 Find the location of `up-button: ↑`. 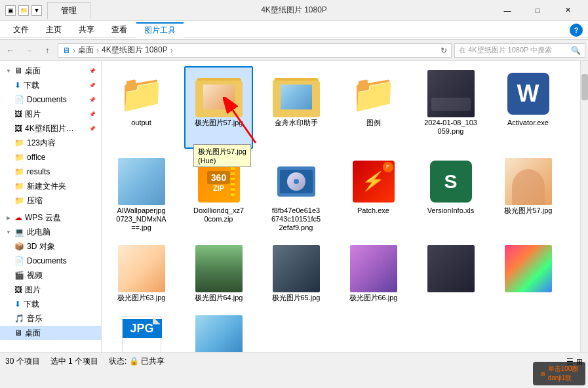

up-button: ↑ is located at coordinates (47, 50).